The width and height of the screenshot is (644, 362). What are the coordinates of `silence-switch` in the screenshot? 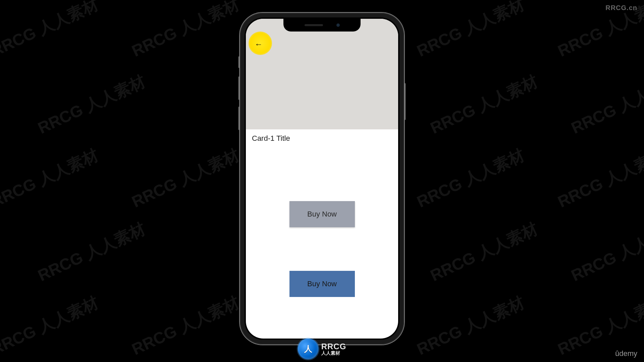 It's located at (239, 62).